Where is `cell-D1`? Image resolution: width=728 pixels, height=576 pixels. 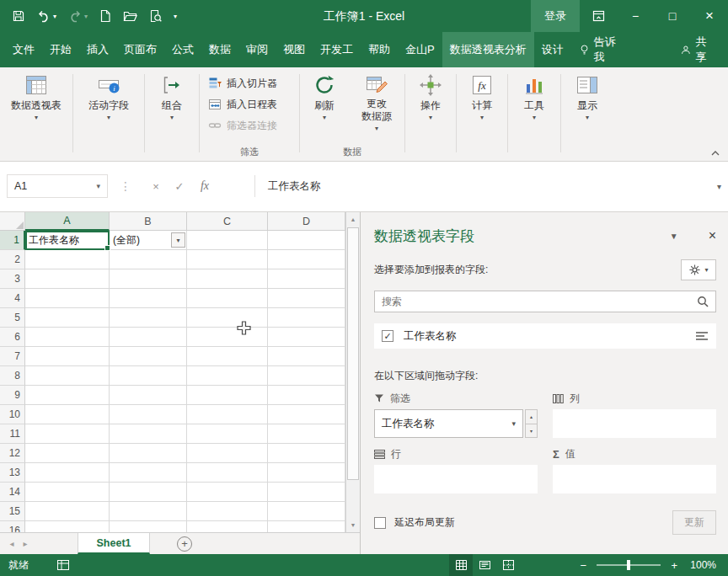 cell-D1 is located at coordinates (307, 241).